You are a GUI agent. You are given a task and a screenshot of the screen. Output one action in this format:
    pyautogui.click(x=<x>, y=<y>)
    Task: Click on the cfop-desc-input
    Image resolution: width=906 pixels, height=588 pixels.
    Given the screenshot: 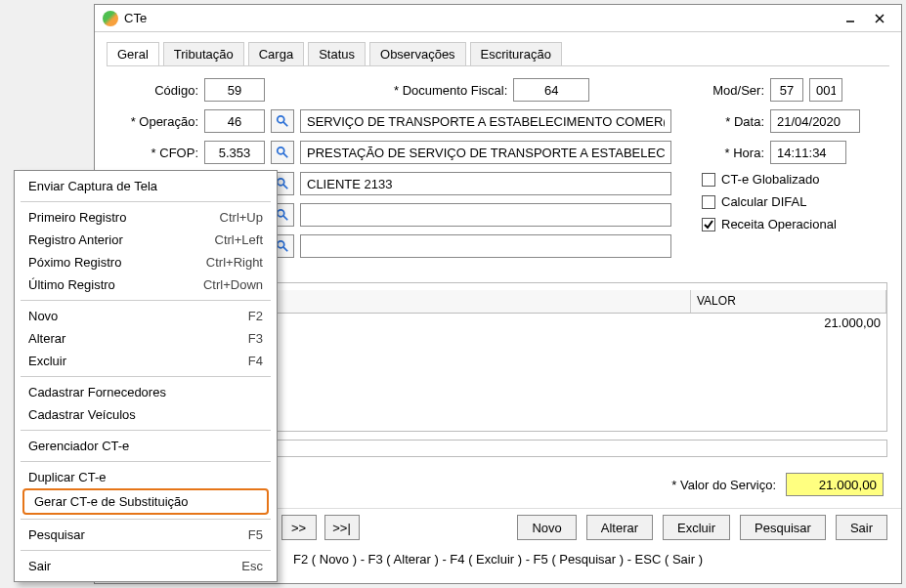 What is the action you would take?
    pyautogui.click(x=486, y=152)
    